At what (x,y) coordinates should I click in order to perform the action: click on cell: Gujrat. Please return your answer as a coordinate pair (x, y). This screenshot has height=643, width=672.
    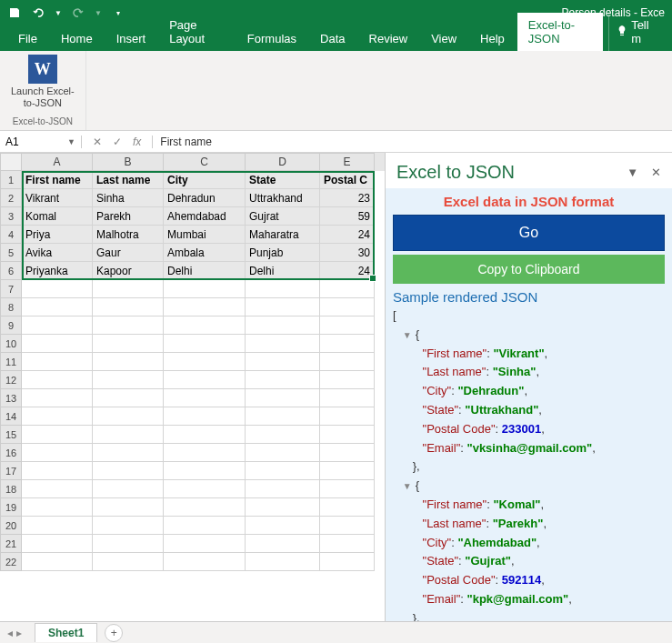
    Looking at the image, I should click on (283, 216).